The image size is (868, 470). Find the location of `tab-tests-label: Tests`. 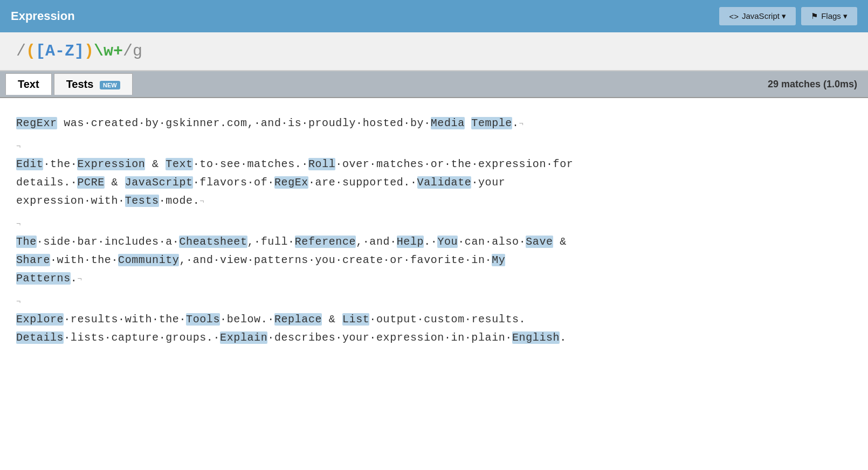

tab-tests-label: Tests is located at coordinates (80, 84).